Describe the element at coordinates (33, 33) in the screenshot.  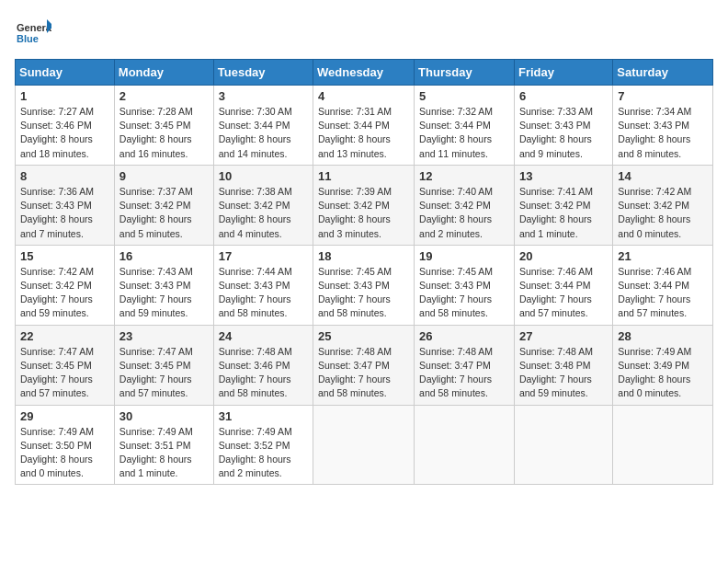
I see `logo-icon: General Blue` at that location.